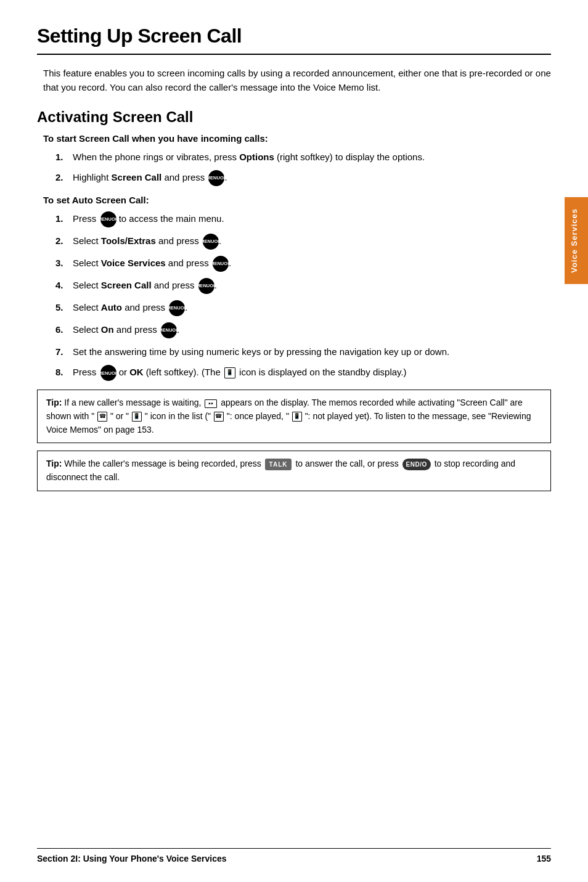 This screenshot has width=588, height=882. What do you see at coordinates (303, 264) in the screenshot?
I see `list-item: 3. Select Voice Services and press MENUO…` at bounding box center [303, 264].